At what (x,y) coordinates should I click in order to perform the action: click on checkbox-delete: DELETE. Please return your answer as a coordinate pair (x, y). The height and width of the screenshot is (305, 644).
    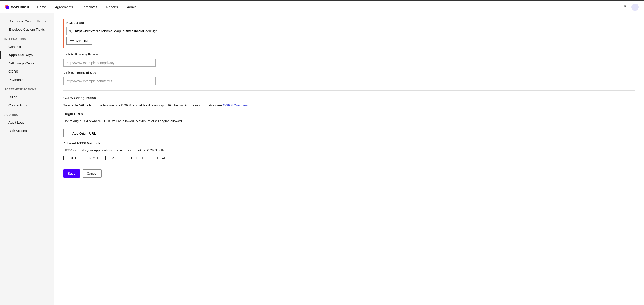
    Looking at the image, I should click on (134, 158).